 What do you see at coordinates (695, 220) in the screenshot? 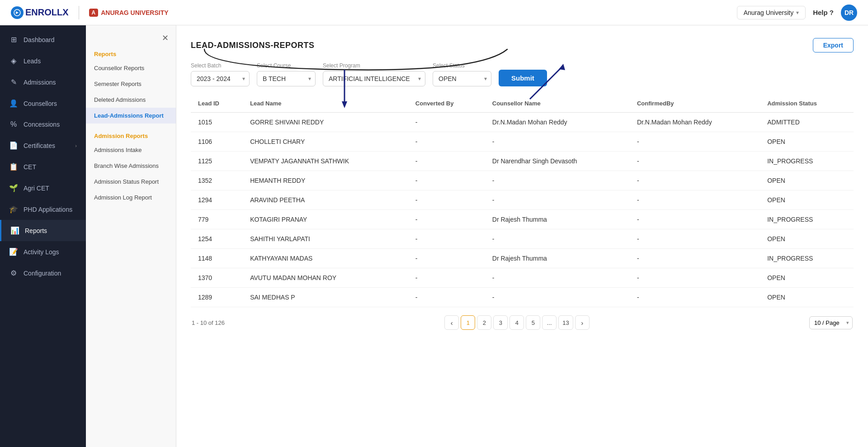
I see `cell-5-4: -` at bounding box center [695, 220].